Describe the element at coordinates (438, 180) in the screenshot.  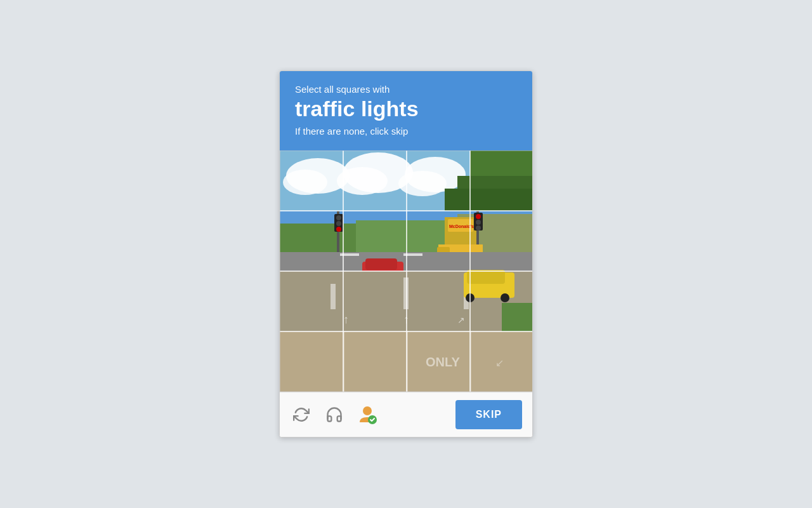
I see `grid-cell-r0c2` at that location.